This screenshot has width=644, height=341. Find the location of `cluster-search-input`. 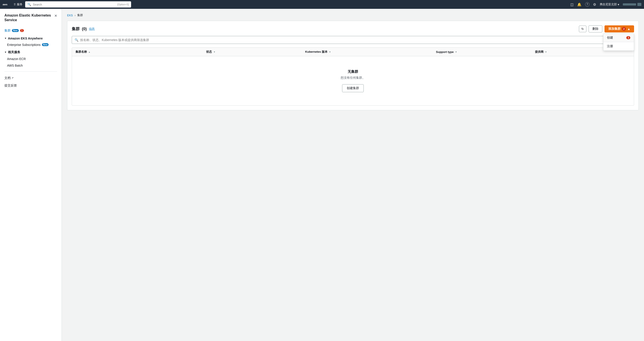

cluster-search-input is located at coordinates (356, 40).